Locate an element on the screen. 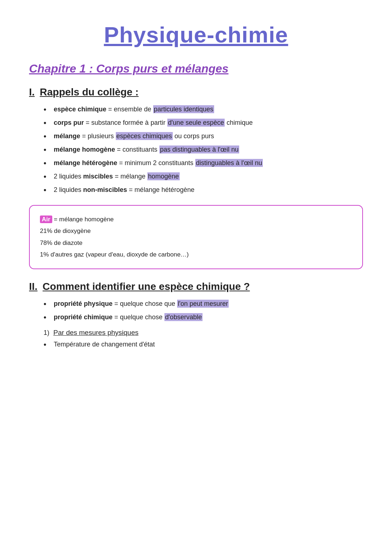  bullet-text: = mélange is located at coordinates (131, 176).